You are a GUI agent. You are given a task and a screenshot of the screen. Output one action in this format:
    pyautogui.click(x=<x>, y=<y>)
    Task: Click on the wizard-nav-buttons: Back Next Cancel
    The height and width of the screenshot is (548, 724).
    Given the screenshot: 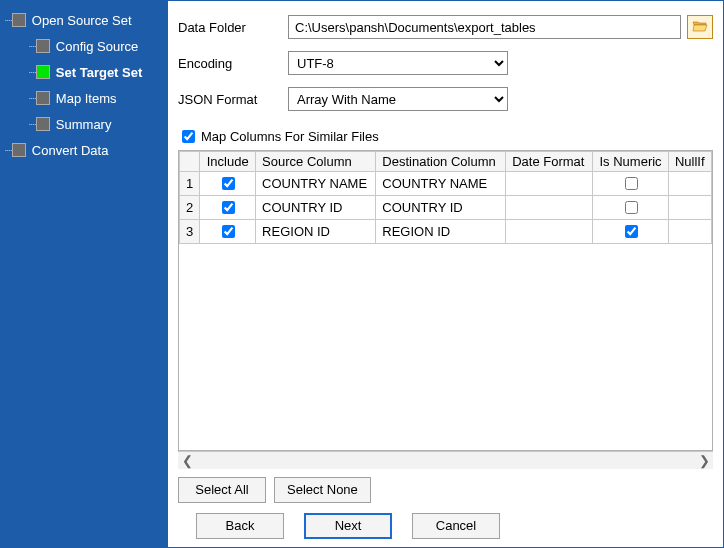 What is the action you would take?
    pyautogui.click(x=446, y=526)
    